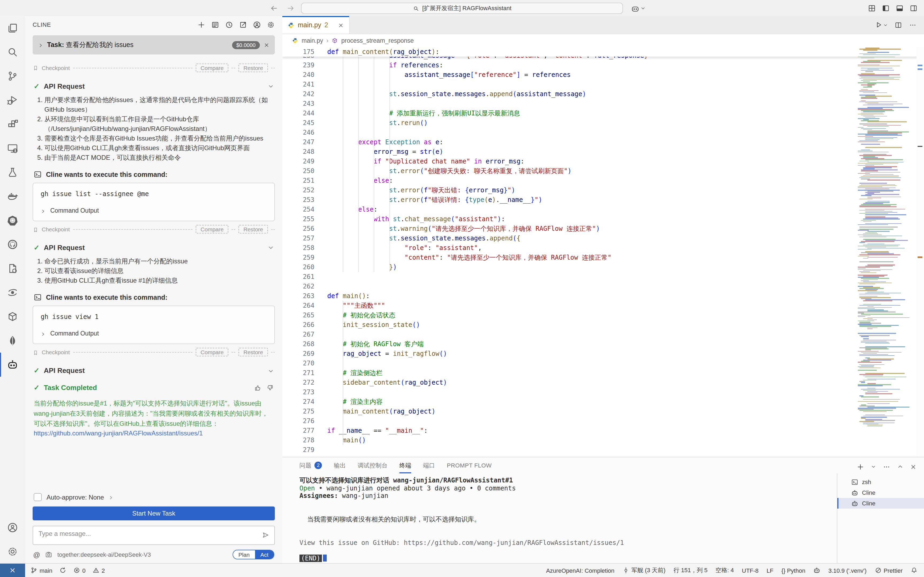  I want to click on status-encoding: UTF-8, so click(750, 570).